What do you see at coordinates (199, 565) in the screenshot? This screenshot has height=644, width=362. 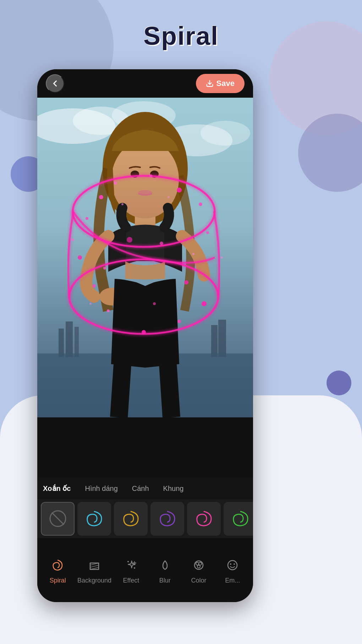 I see `color-icon` at bounding box center [199, 565].